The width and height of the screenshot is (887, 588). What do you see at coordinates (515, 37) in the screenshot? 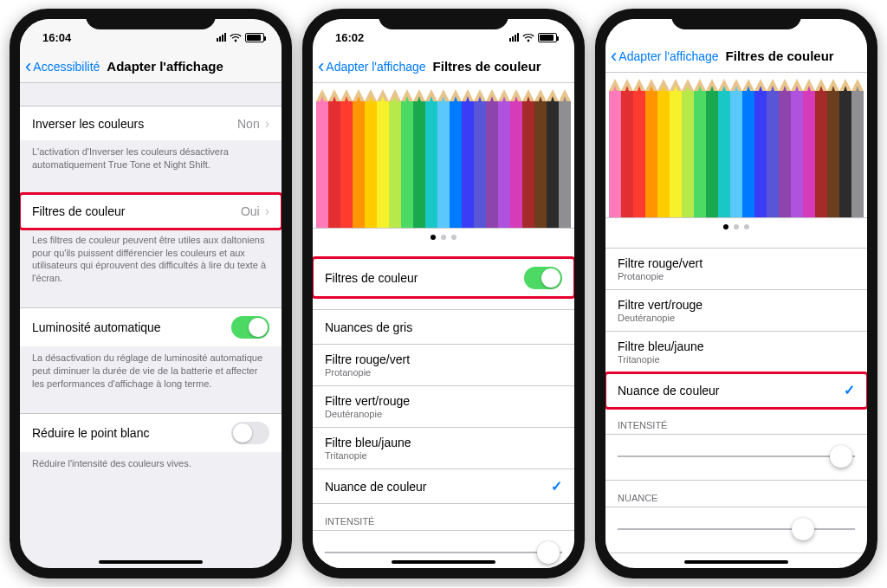
I see `cellular-icon` at bounding box center [515, 37].